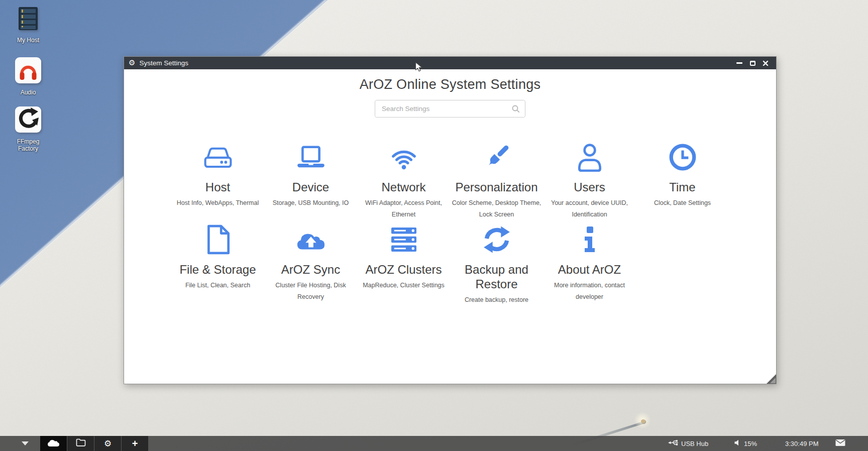 This screenshot has height=451, width=868. I want to click on search-input, so click(450, 108).